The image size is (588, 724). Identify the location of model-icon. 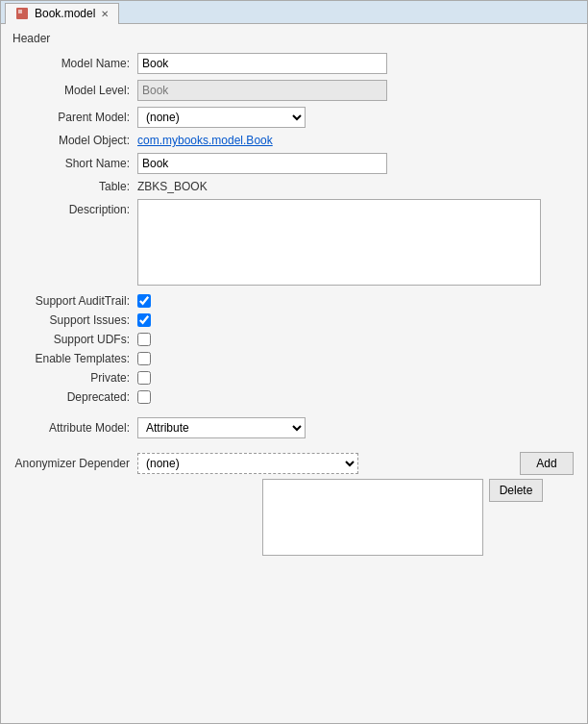
(22, 13).